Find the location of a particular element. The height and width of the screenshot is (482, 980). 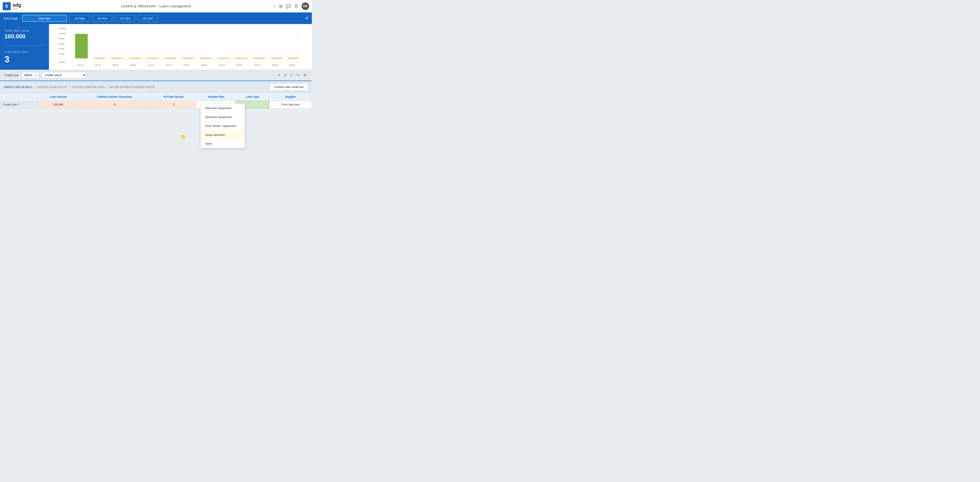

cell-semesters: 6 is located at coordinates (115, 105).